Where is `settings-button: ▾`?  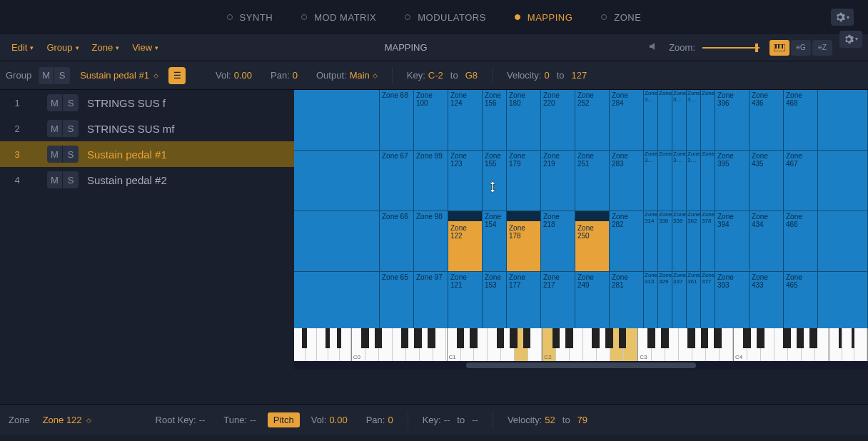 settings-button: ▾ is located at coordinates (851, 39).